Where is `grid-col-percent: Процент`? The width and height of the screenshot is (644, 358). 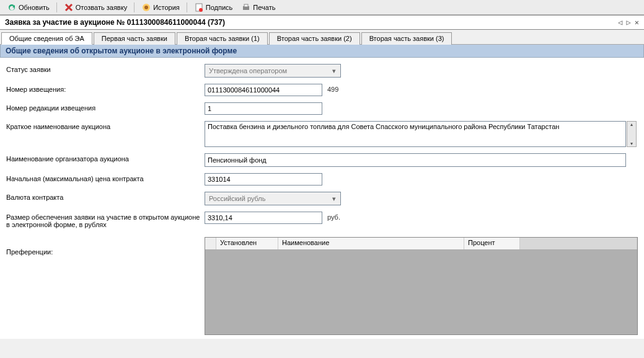
grid-col-percent: Процент is located at coordinates (492, 243).